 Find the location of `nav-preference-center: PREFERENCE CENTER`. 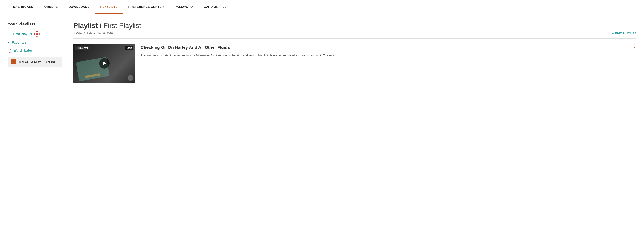

nav-preference-center: PREFERENCE CENTER is located at coordinates (146, 7).